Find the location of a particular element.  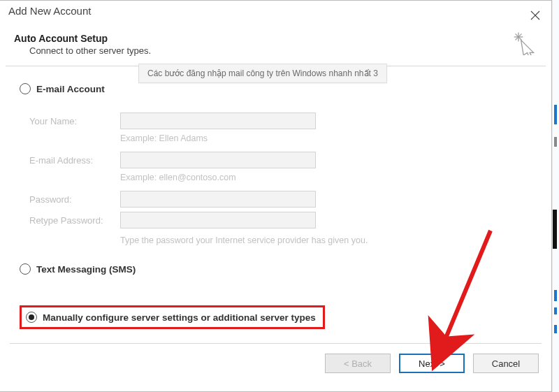

your-name-input is located at coordinates (218, 121).